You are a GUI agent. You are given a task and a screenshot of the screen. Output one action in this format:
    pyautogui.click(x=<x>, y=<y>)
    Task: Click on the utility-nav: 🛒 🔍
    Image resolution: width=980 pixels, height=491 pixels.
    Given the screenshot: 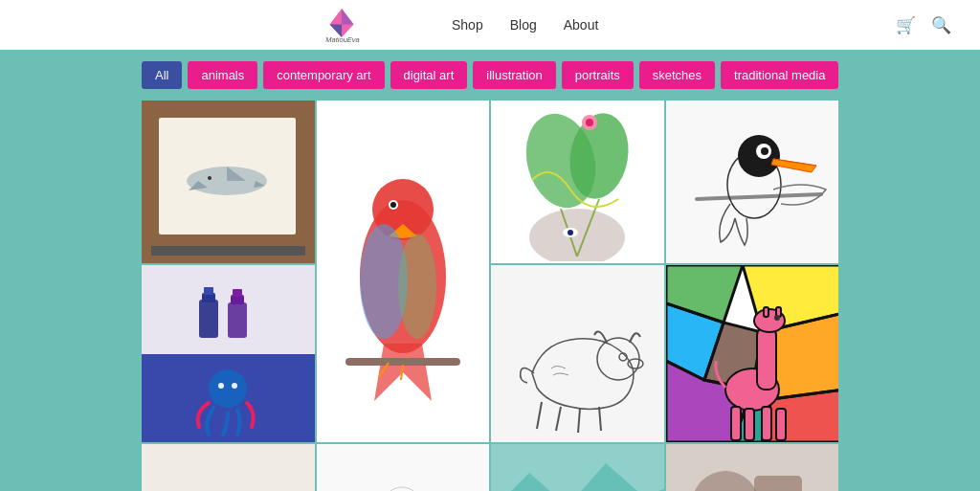 What is the action you would take?
    pyautogui.click(x=924, y=25)
    